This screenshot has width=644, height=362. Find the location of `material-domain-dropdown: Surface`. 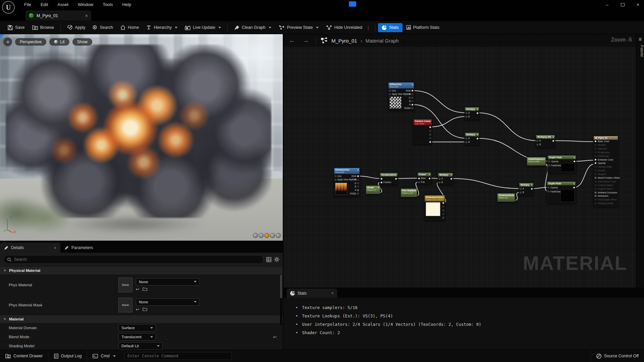

material-domain-dropdown: Surface is located at coordinates (137, 328).